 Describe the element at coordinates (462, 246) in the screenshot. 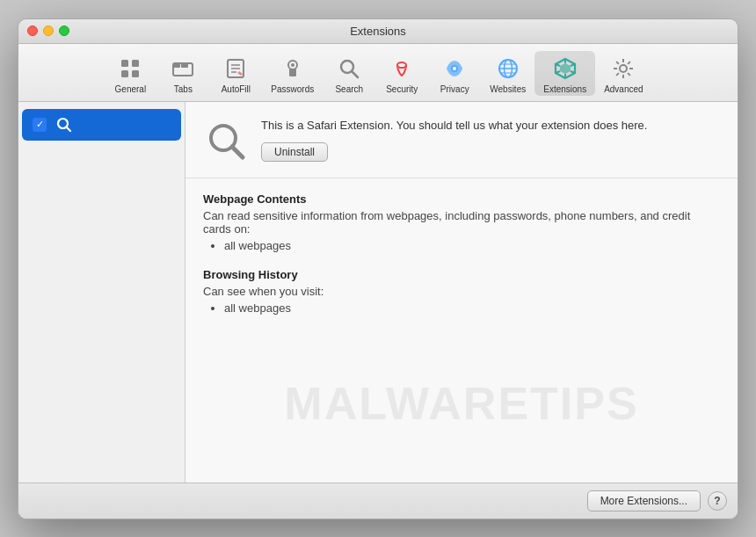

I see `webpage-contents-list: all webpages` at that location.